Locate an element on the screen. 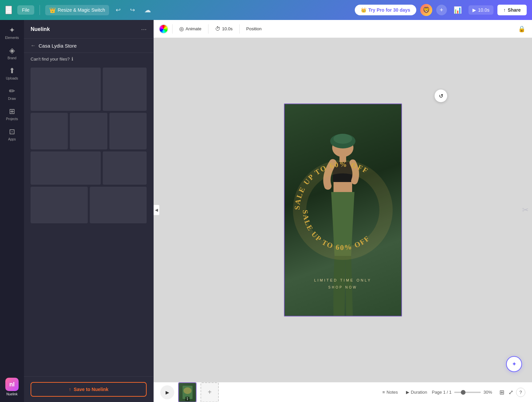  share-button: ↑ Share is located at coordinates (512, 10).